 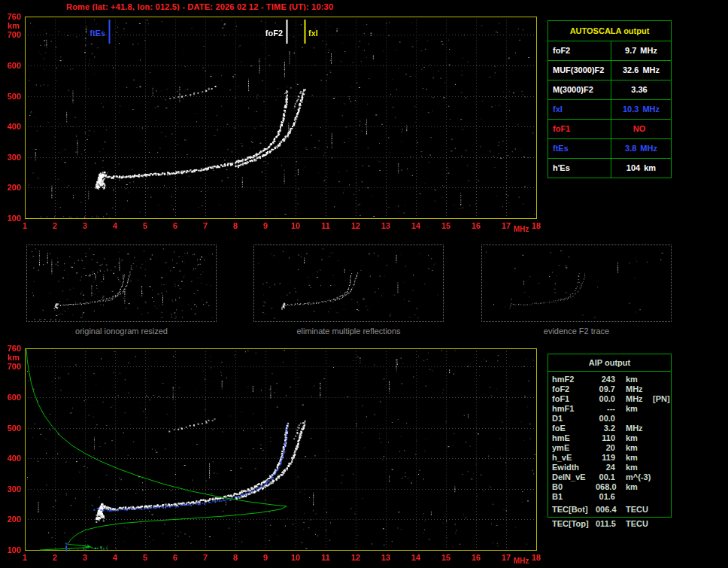 I want to click on autoscala-table-title: AUTOSCALA output, so click(x=609, y=32).